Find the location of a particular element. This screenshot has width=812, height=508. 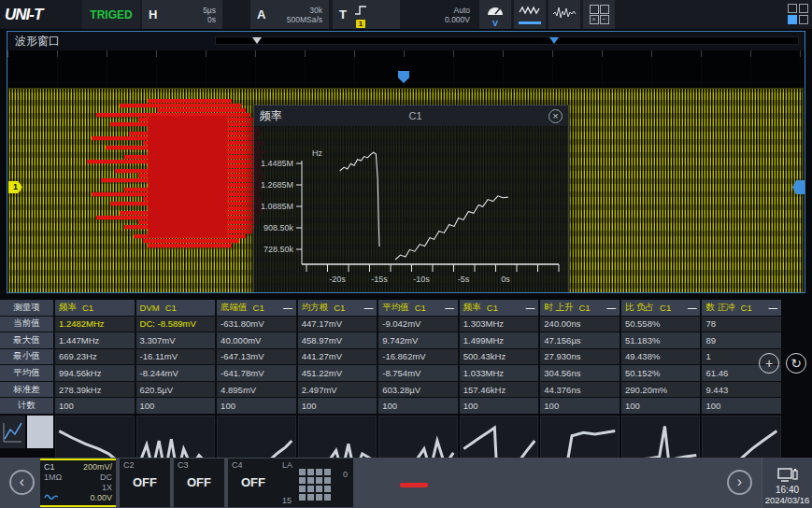

measure-value: 451.22mV is located at coordinates (338, 374).